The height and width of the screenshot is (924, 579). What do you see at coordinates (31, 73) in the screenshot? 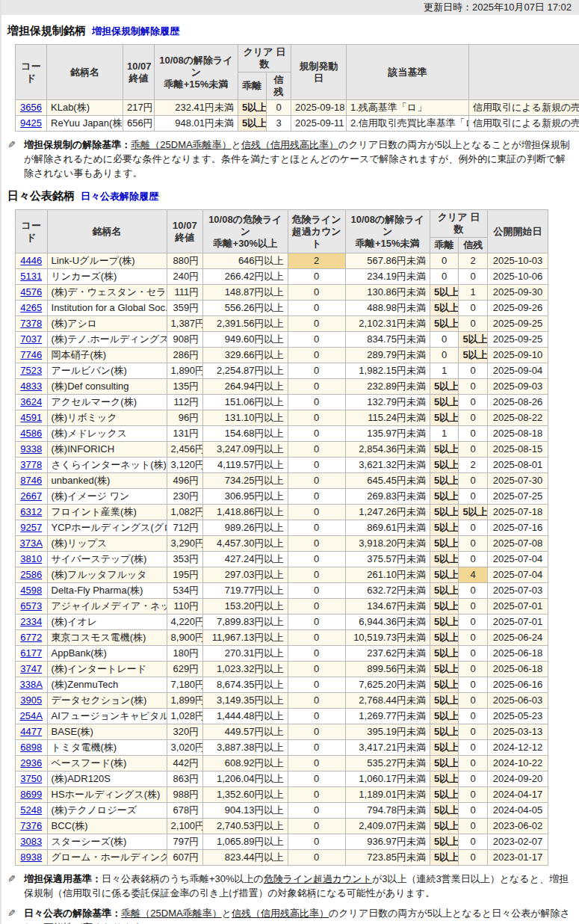
I see `col-header-code: コード` at bounding box center [31, 73].